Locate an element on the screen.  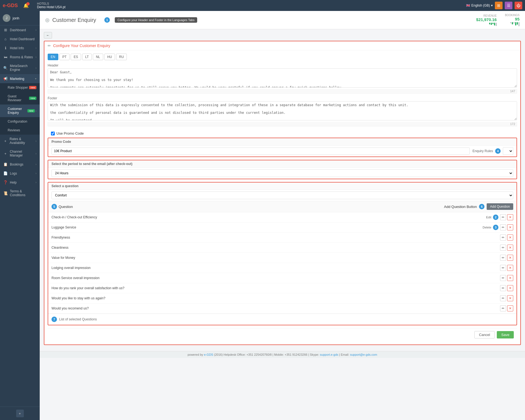
save-button: Save is located at coordinates (505, 335).